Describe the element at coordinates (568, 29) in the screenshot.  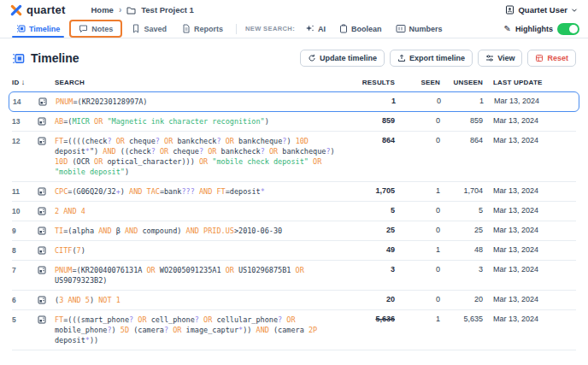
I see `highlights-toggle` at that location.